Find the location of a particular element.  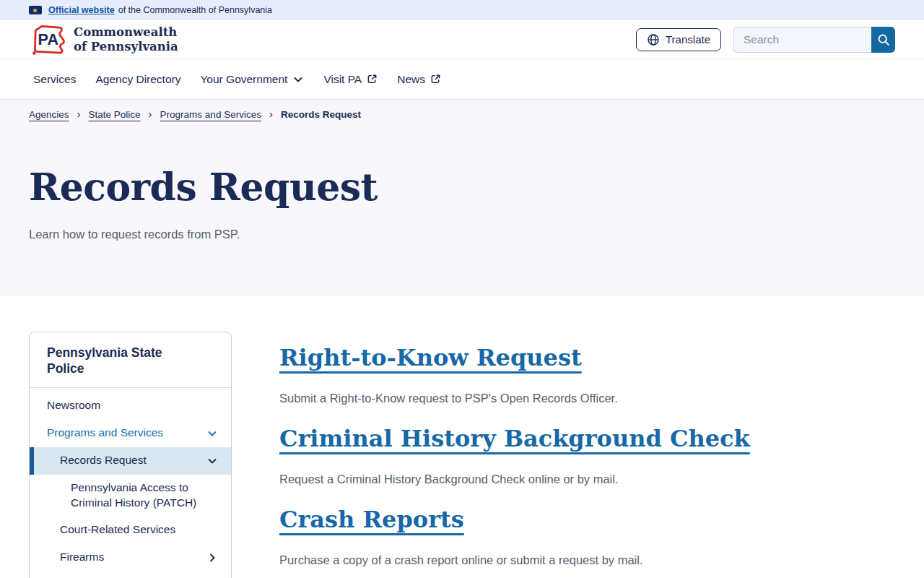

nav-item-label: News is located at coordinates (411, 79).